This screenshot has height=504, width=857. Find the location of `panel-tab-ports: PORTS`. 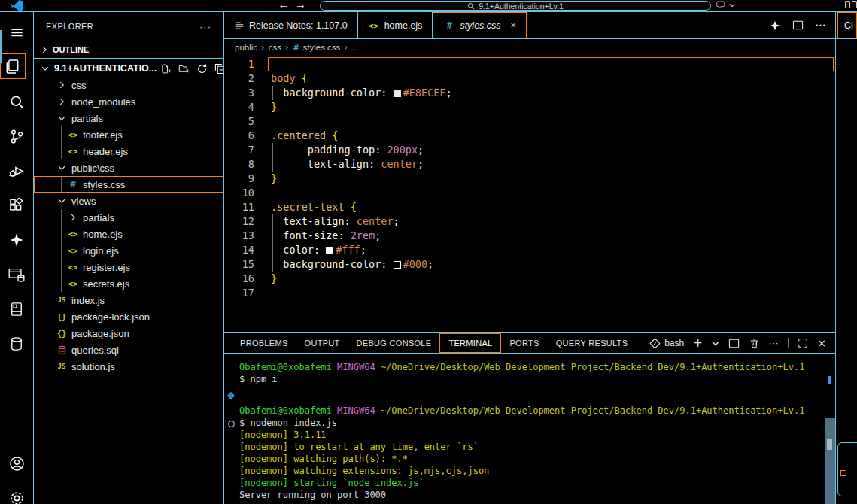

panel-tab-ports: PORTS is located at coordinates (524, 343).